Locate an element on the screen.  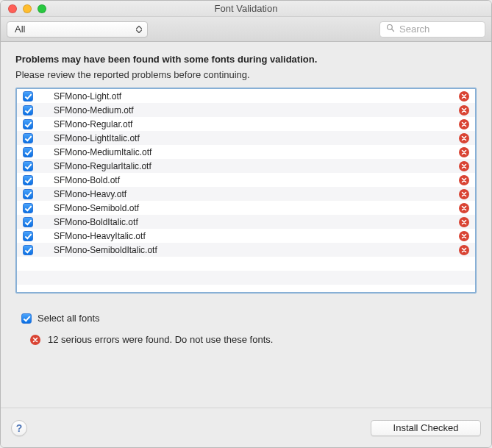
window-controls is located at coordinates (24, 9).